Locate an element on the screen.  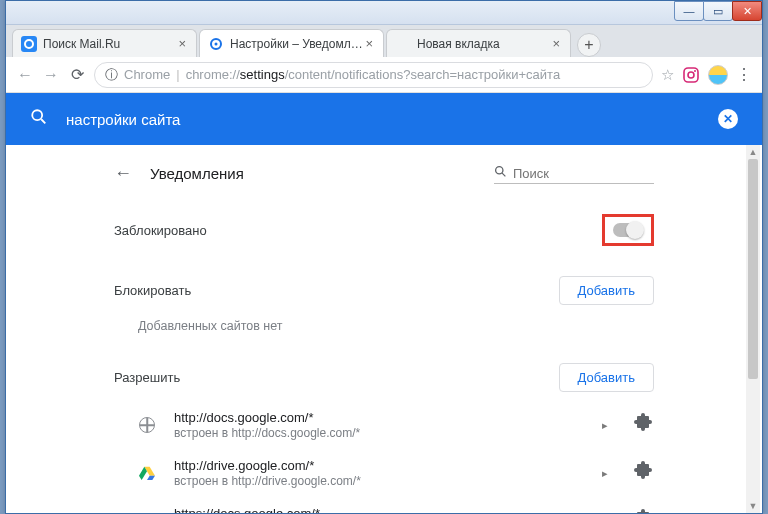
drive-icon is located at coordinates (147, 473).